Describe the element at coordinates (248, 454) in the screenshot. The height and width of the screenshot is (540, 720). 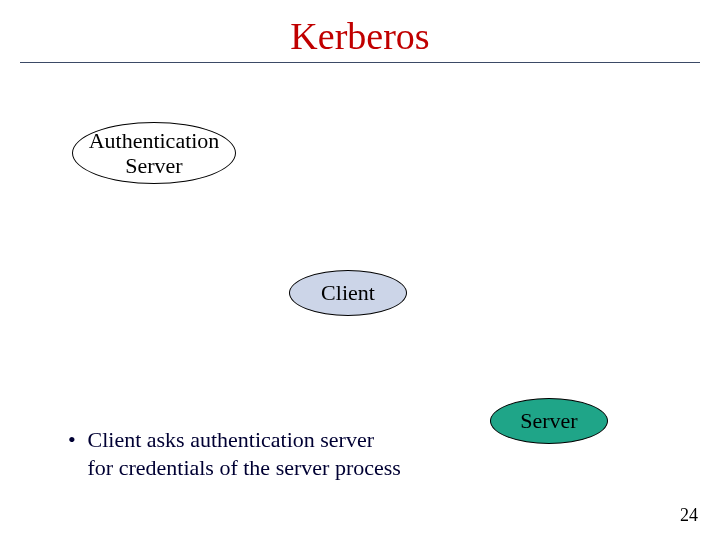
I see `bullet-text: • Client asks authentication server for …` at that location.